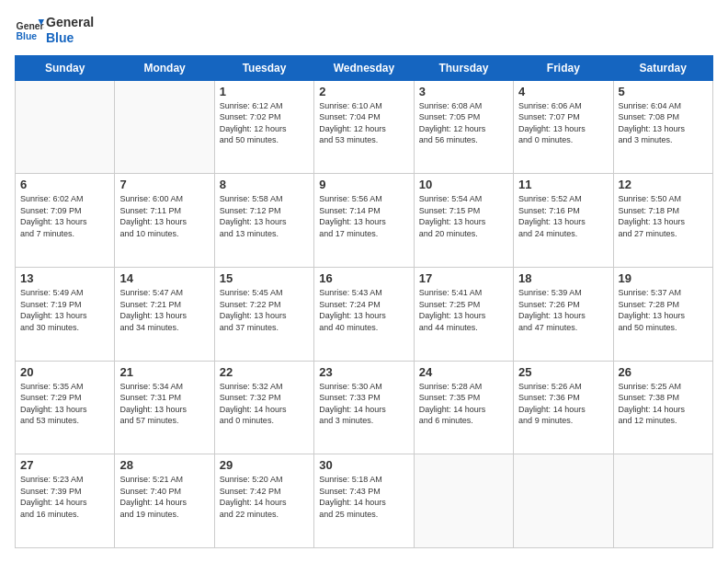 Image resolution: width=728 pixels, height=563 pixels. I want to click on calendar-cell: 2Sunrise: 6:10 AM Sunset: 7:04 PM Daylig…, so click(364, 127).